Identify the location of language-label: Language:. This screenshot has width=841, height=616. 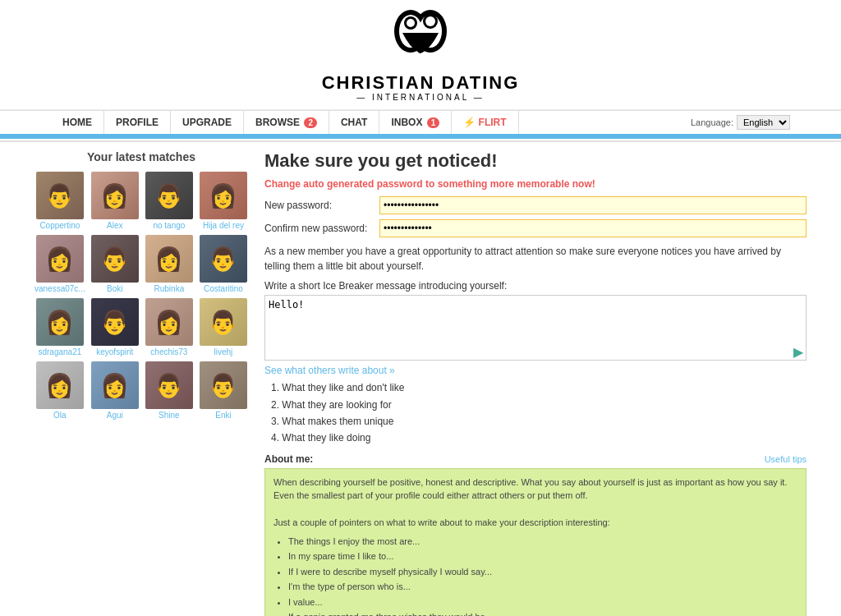
(712, 122).